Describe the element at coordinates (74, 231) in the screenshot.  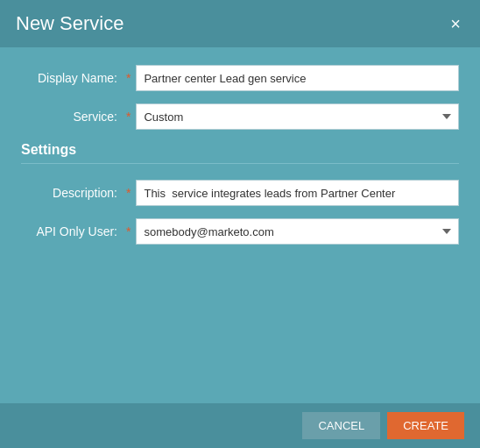
I see `api-user-label: API Only User:` at that location.